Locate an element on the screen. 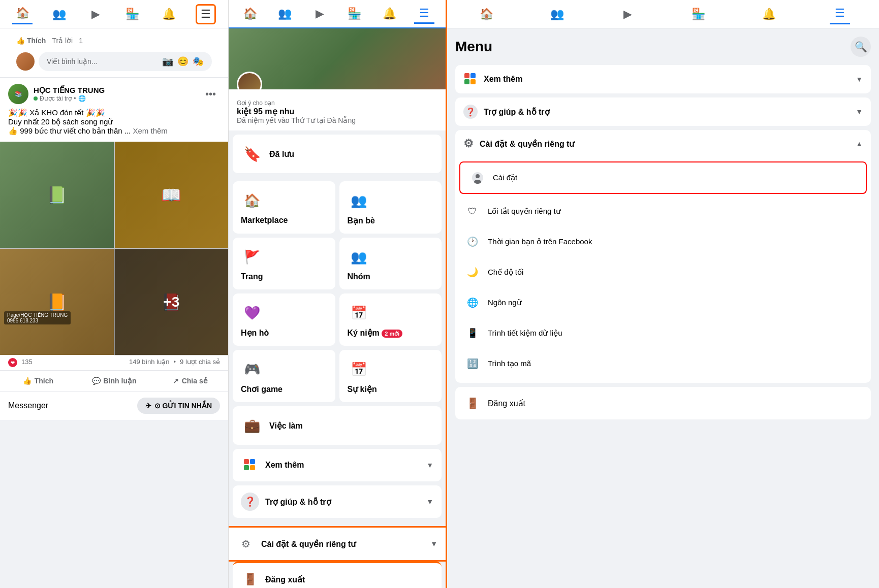 This screenshot has height=588, width=879. messenger-label: Messenger is located at coordinates (28, 406).